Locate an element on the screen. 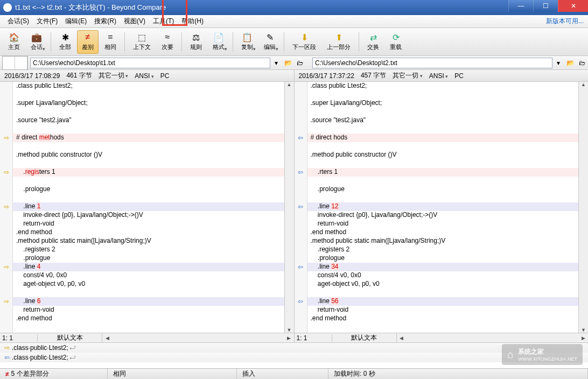  code-line: .registers 1 is located at coordinates (149, 172).